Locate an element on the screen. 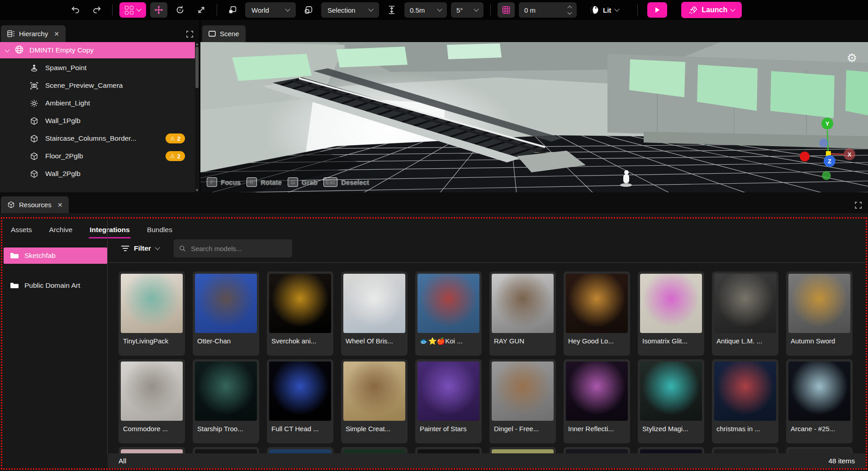 The image size is (868, 471). tab-resources: Resources ✕ is located at coordinates (35, 205).